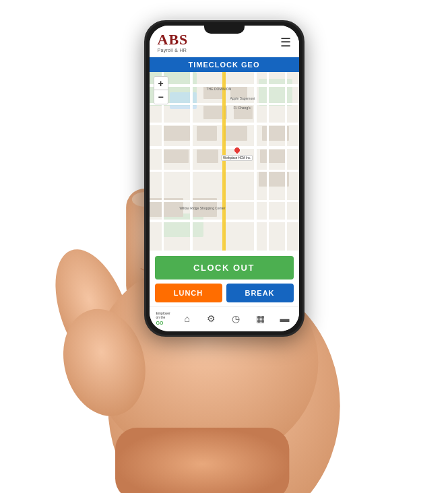 The height and width of the screenshot is (493, 448). Describe the element at coordinates (163, 323) in the screenshot. I see `brand-go: GO` at that location.